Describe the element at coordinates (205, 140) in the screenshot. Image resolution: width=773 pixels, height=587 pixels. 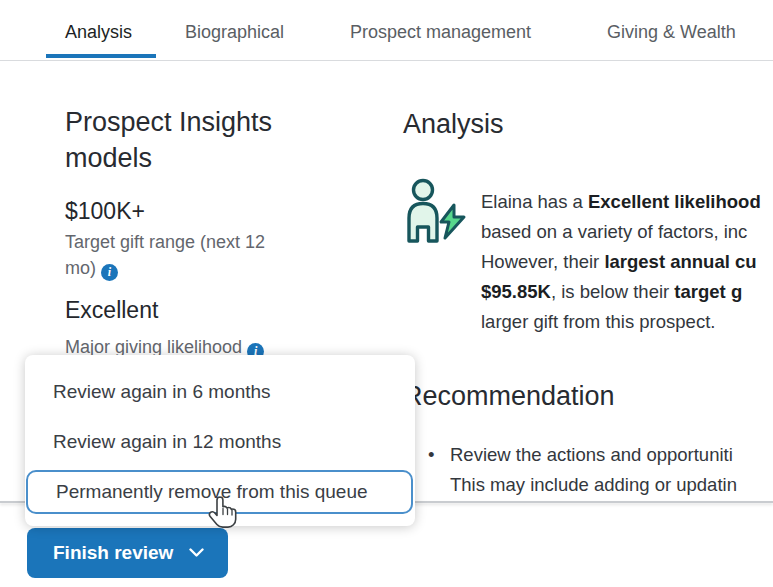
I see `prospect-insights-title: Prospect Insights models` at that location.